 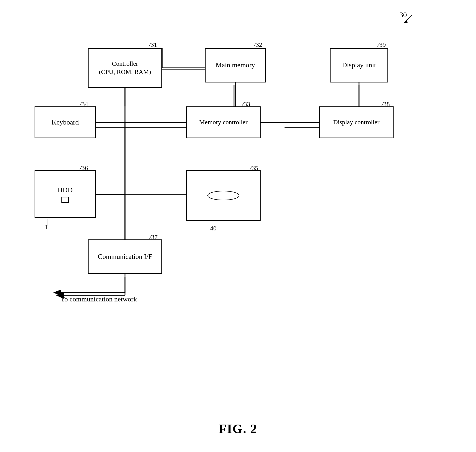 I want to click on disk-ellipse, so click(x=223, y=196).